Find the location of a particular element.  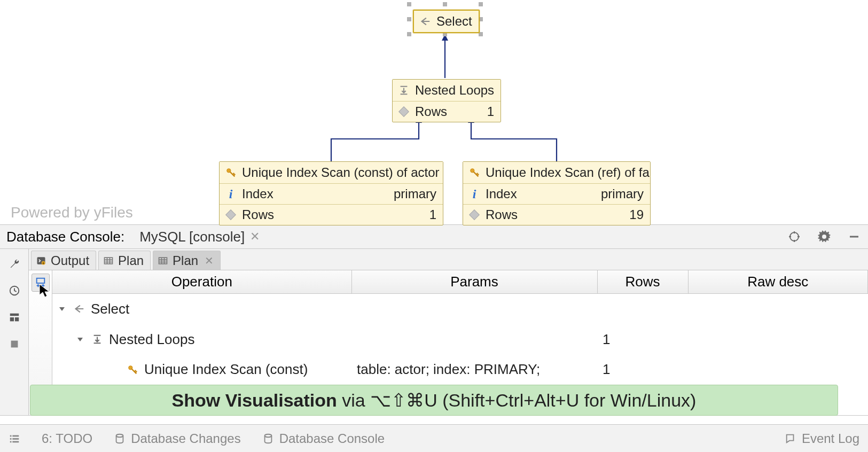

terminal-icon is located at coordinates (41, 261).